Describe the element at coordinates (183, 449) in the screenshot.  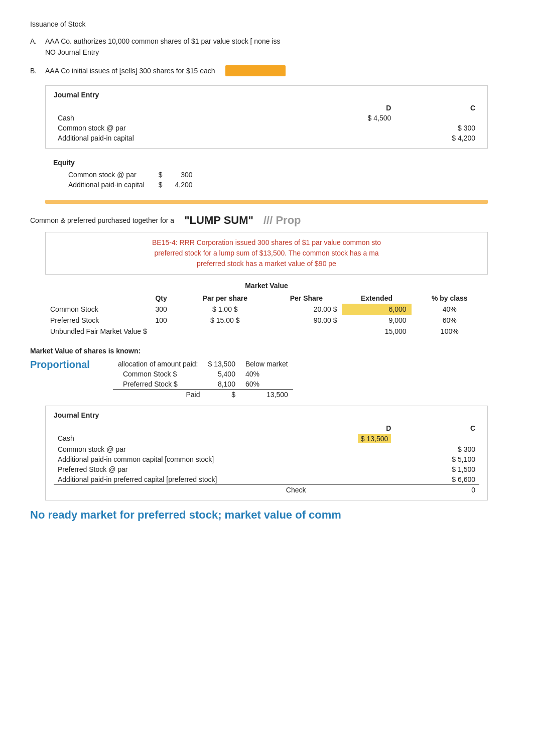
I see `je2-row2-desc: Common stock @ par` at that location.